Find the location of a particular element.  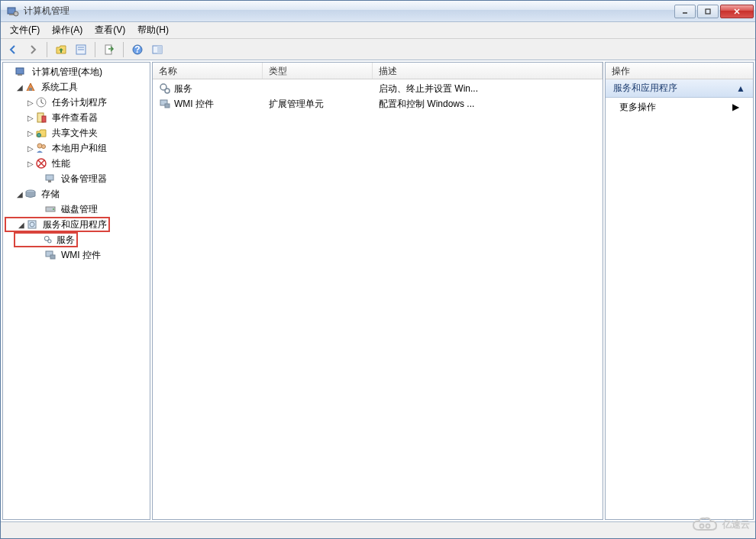

tree-wmi: WMI 控件 is located at coordinates (81, 255).